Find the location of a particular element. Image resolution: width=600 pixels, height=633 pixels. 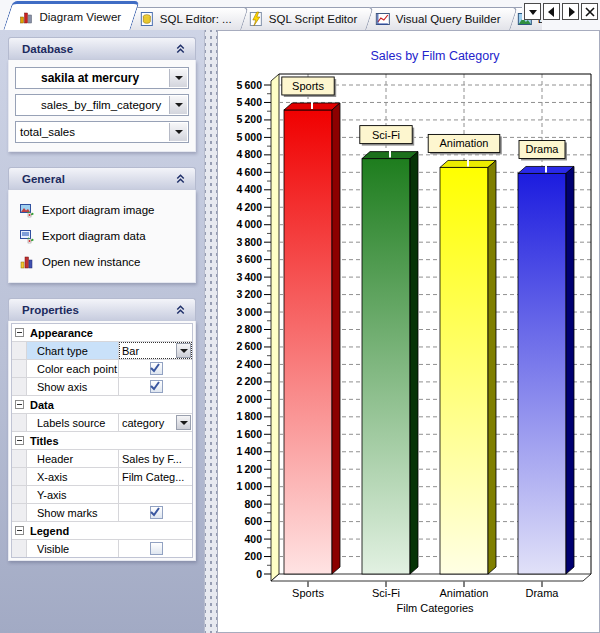

chart-floor is located at coordinates (431, 578).